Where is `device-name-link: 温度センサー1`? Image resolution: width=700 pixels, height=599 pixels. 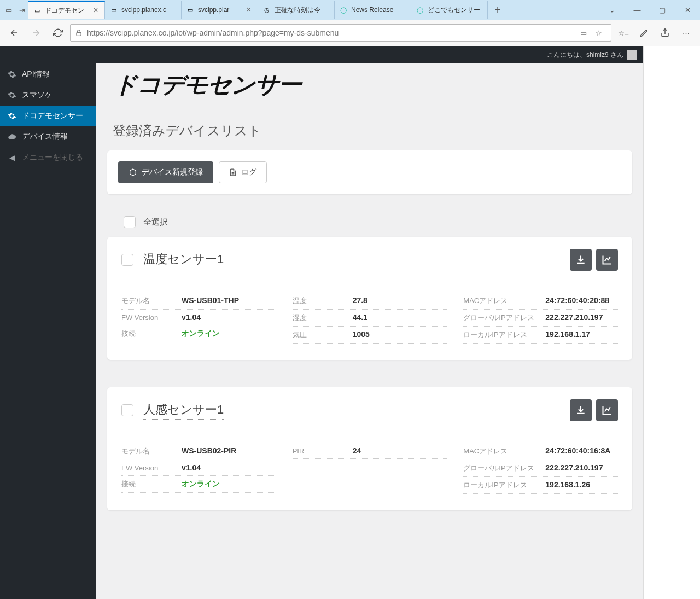
device-name-link: 温度センサー1 is located at coordinates (184, 260).